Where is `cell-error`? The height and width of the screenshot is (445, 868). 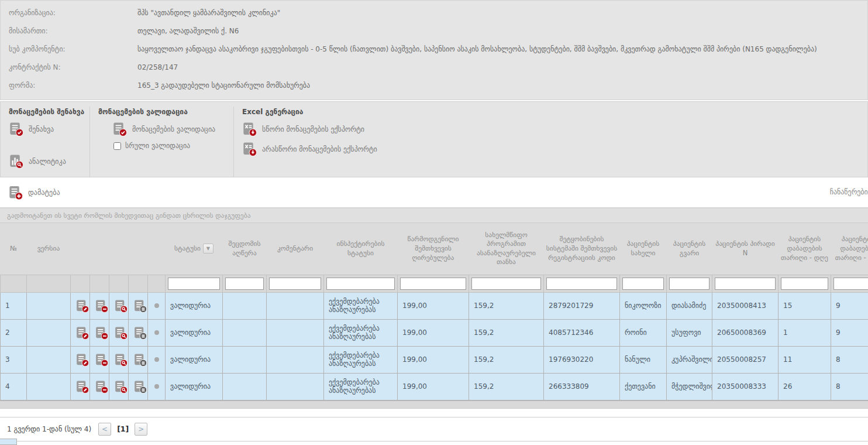
cell-error is located at coordinates (244, 360).